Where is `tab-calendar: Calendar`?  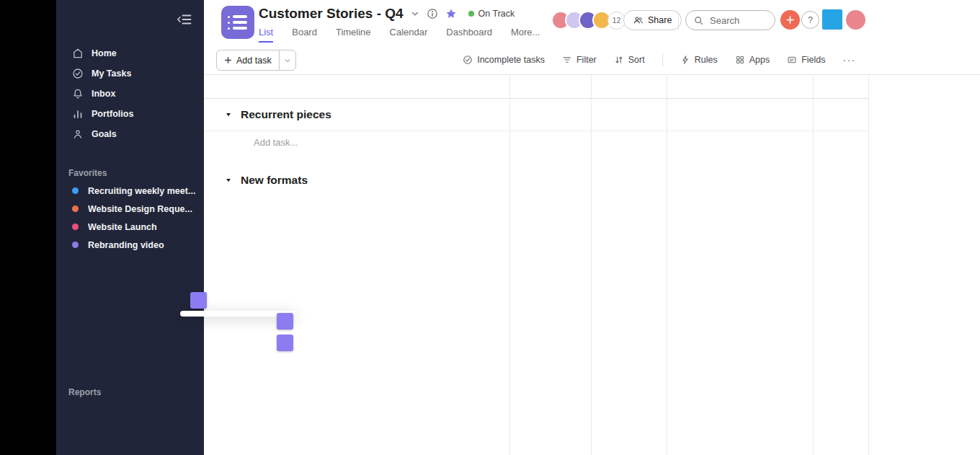 tab-calendar: Calendar is located at coordinates (409, 35).